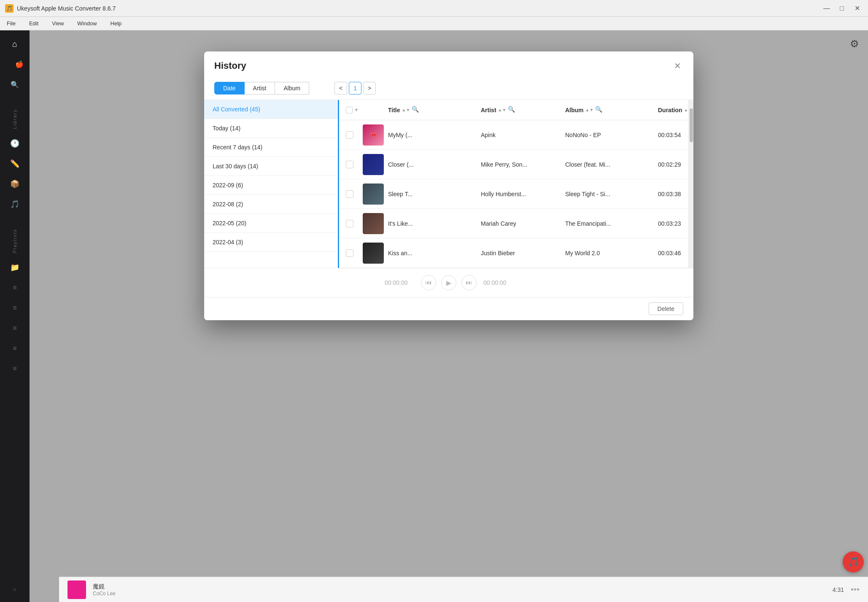 Image resolution: width=868 pixels, height=602 pixels. I want to click on filter-date-button: Date, so click(229, 88).